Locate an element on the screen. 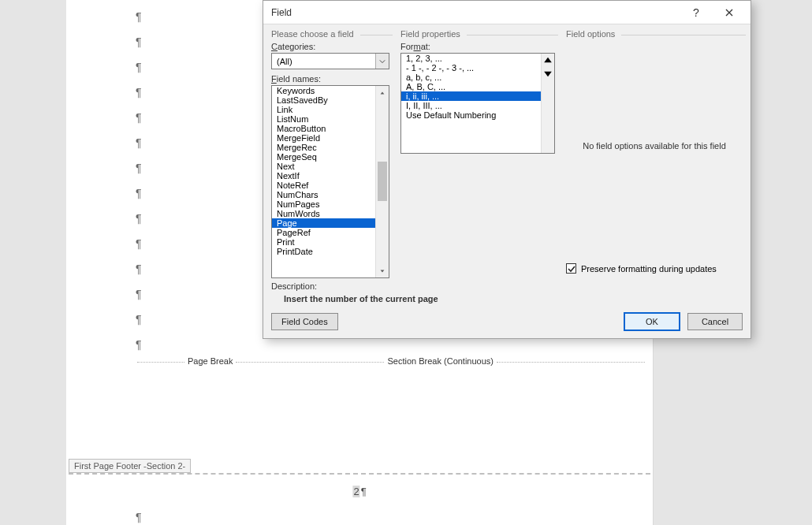  page-break-label: Page Break is located at coordinates (210, 361).